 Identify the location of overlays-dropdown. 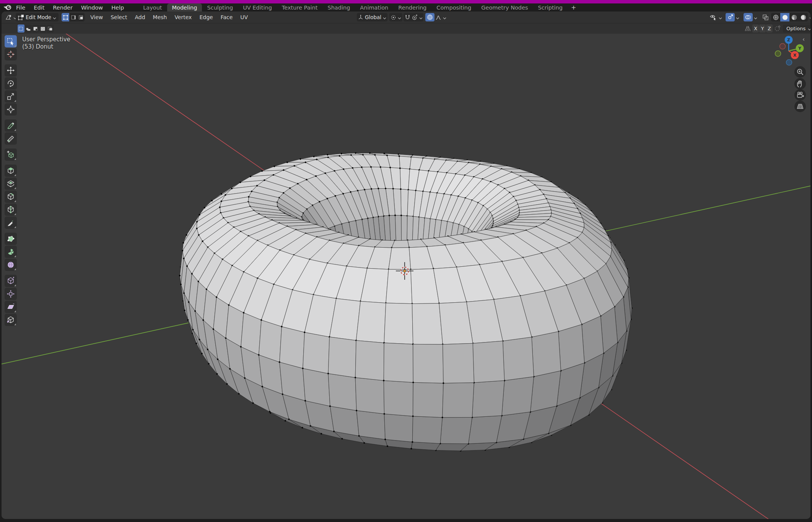
(756, 18).